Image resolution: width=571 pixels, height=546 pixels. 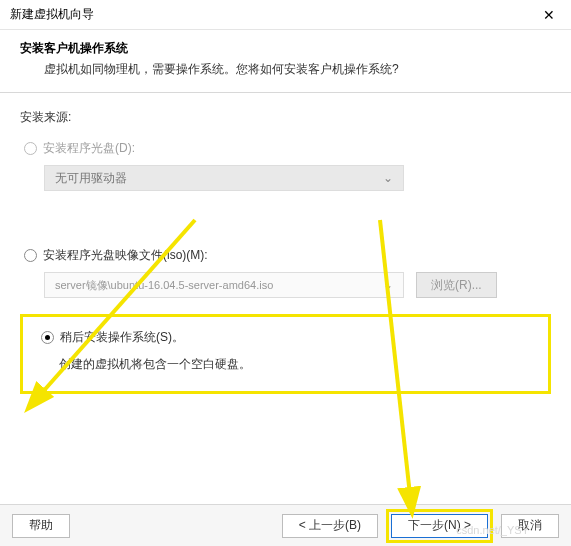 What do you see at coordinates (41, 526) in the screenshot?
I see `help-button: 帮助` at bounding box center [41, 526].